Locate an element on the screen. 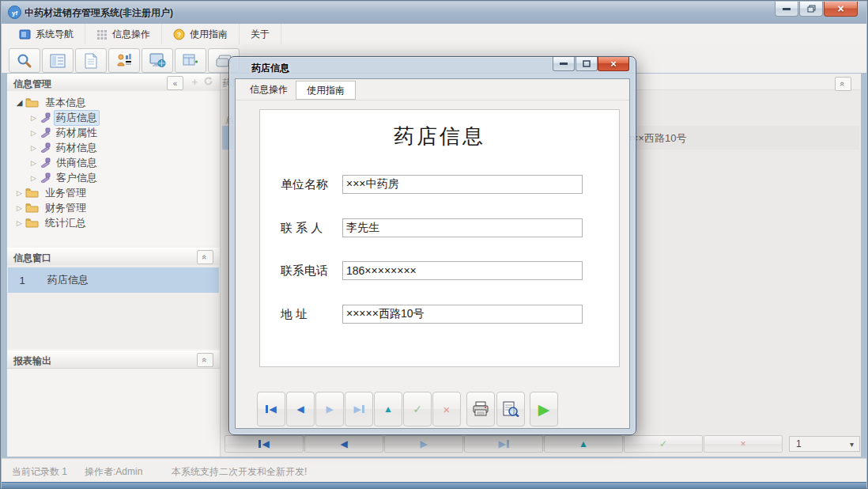 The height and width of the screenshot is (489, 868). dialog-cancel-button: × is located at coordinates (447, 409).